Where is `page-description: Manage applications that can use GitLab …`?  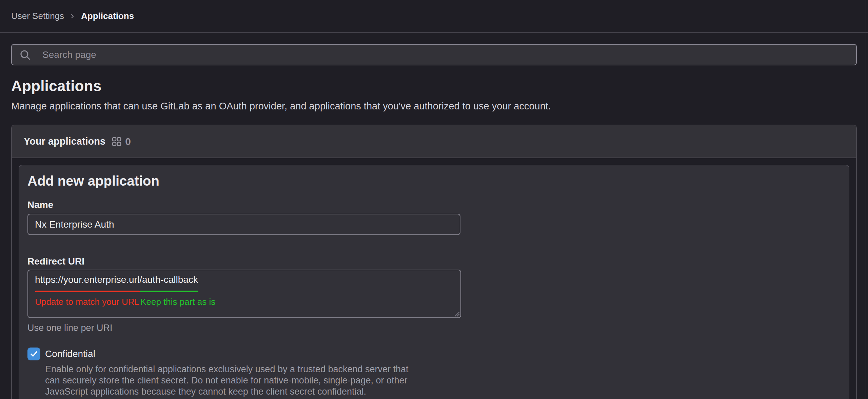
page-description: Manage applications that can use GitLab … is located at coordinates (434, 106).